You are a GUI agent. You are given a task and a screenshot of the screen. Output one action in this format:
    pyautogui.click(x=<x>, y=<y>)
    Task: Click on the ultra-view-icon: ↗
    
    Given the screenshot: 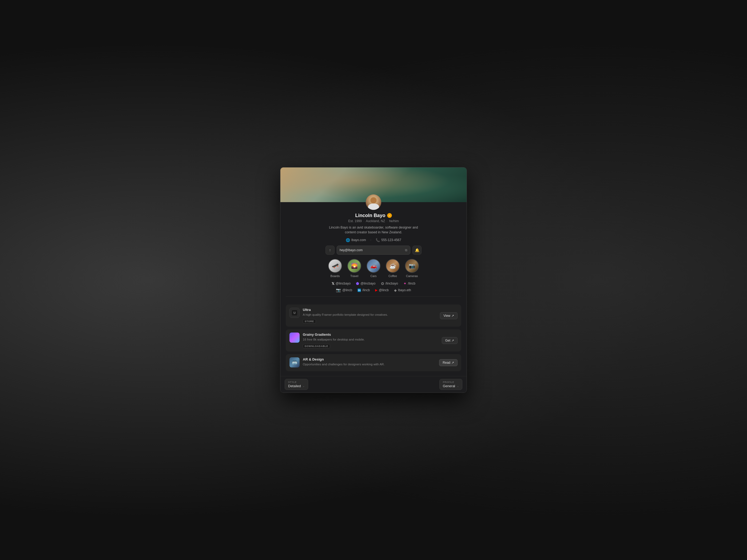 What is the action you would take?
    pyautogui.click(x=453, y=316)
    